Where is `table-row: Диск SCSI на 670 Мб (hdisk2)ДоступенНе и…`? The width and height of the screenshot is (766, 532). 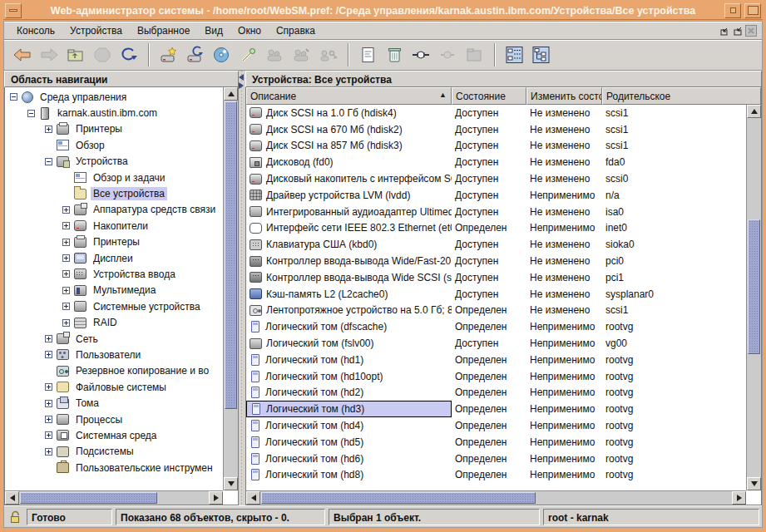
table-row: Диск SCSI на 670 Мб (hdisk2)ДоступенНе и… is located at coordinates (496, 130).